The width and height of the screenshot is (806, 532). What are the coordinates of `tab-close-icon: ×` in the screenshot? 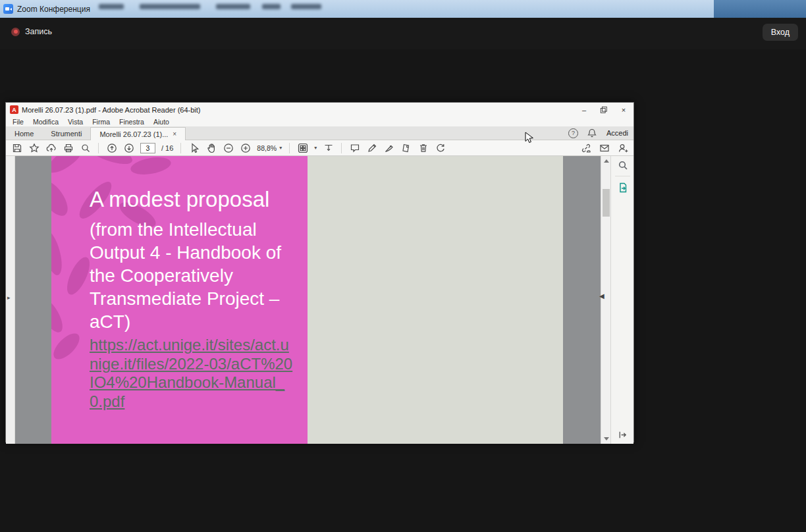 It's located at (175, 134).